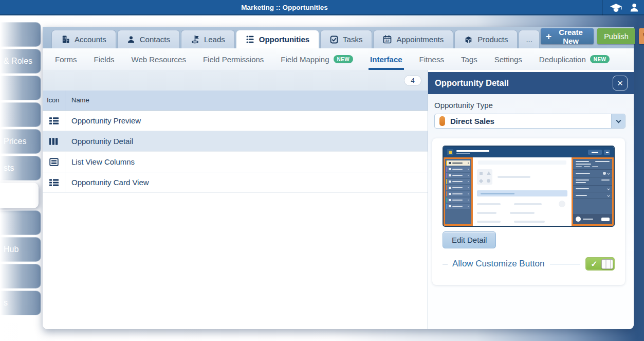  Describe the element at coordinates (15, 141) in the screenshot. I see `sidebar-item-label: Prices` at that location.